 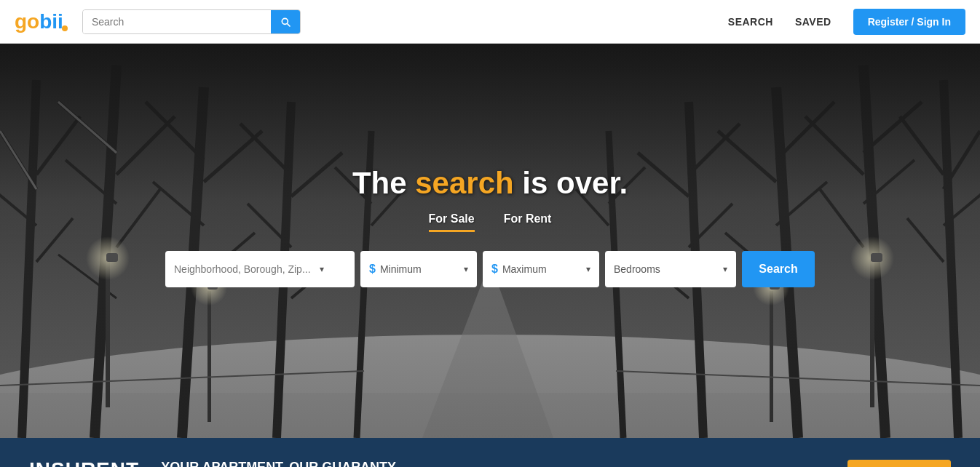 I want to click on nav-search-link: SEARCH, so click(x=751, y=22).